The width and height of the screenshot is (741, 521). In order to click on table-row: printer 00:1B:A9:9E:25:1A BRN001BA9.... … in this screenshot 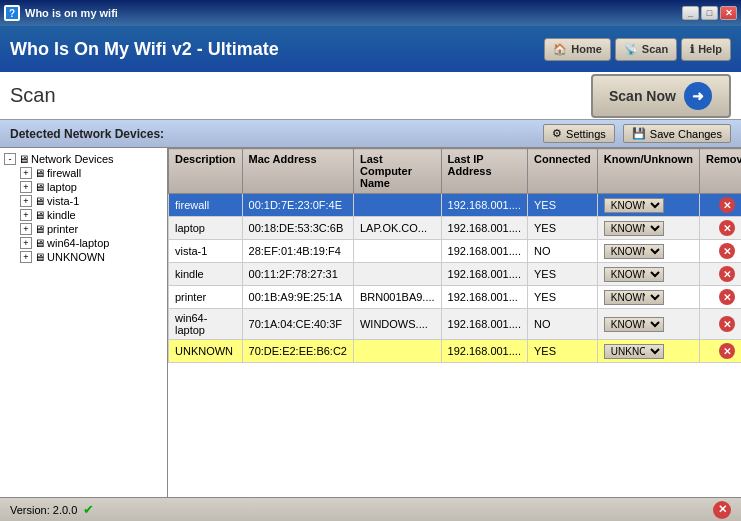, I will do `click(456, 298)`.